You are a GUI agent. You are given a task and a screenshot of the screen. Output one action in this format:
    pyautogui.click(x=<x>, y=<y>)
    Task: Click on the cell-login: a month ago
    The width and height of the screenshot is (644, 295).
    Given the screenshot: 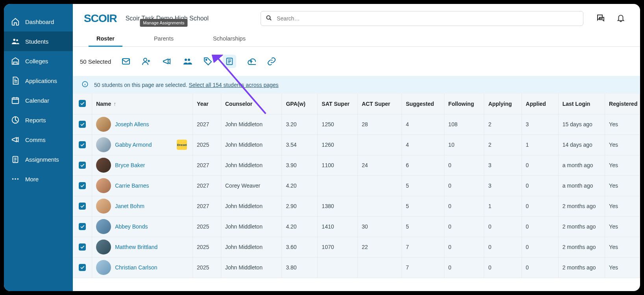 What is the action you would take?
    pyautogui.click(x=581, y=186)
    